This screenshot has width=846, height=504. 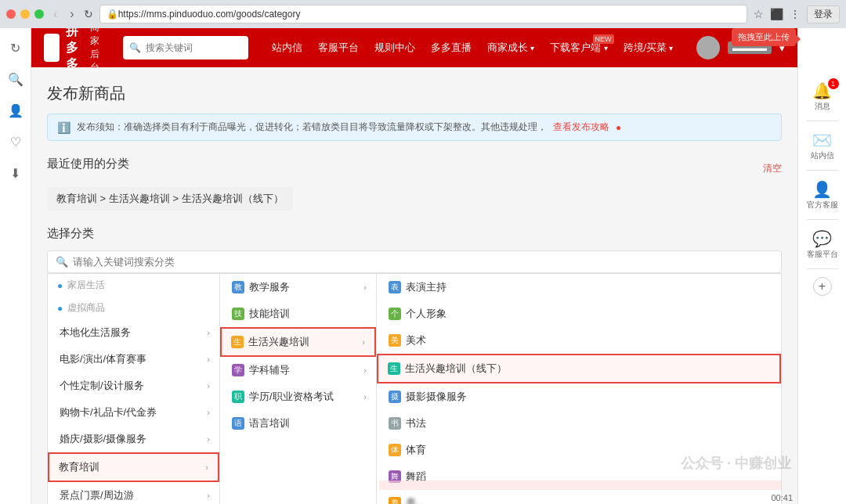 What do you see at coordinates (579, 477) in the screenshot?
I see `cat-item-dance: 舞 舞蹈 ▬▬▬▬` at bounding box center [579, 477].